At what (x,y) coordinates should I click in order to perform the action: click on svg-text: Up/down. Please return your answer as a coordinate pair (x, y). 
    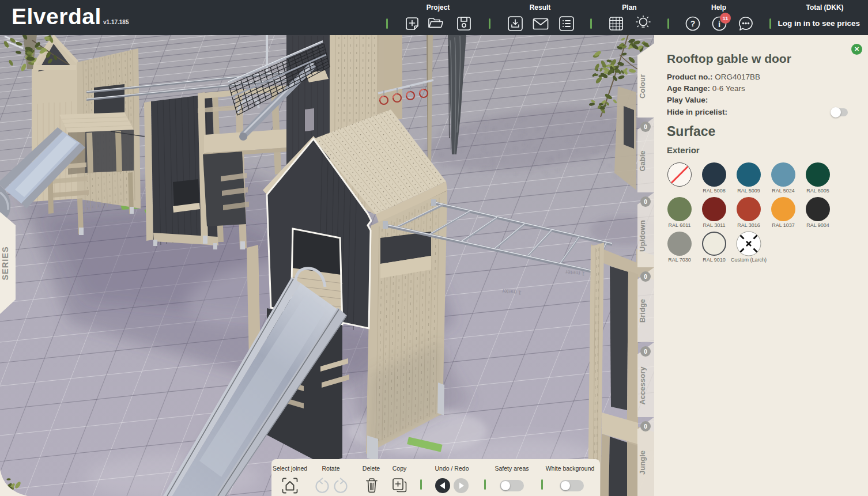
    Looking at the image, I should click on (642, 236).